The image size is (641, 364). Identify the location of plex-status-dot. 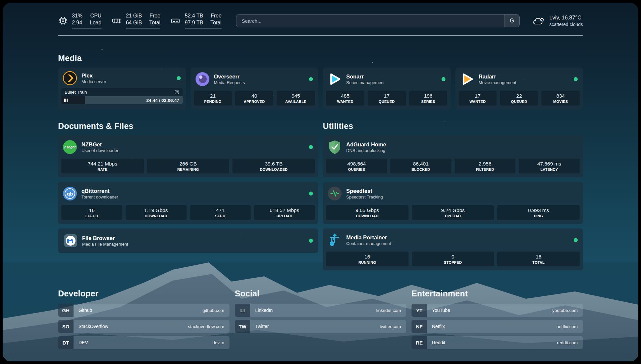
(179, 78).